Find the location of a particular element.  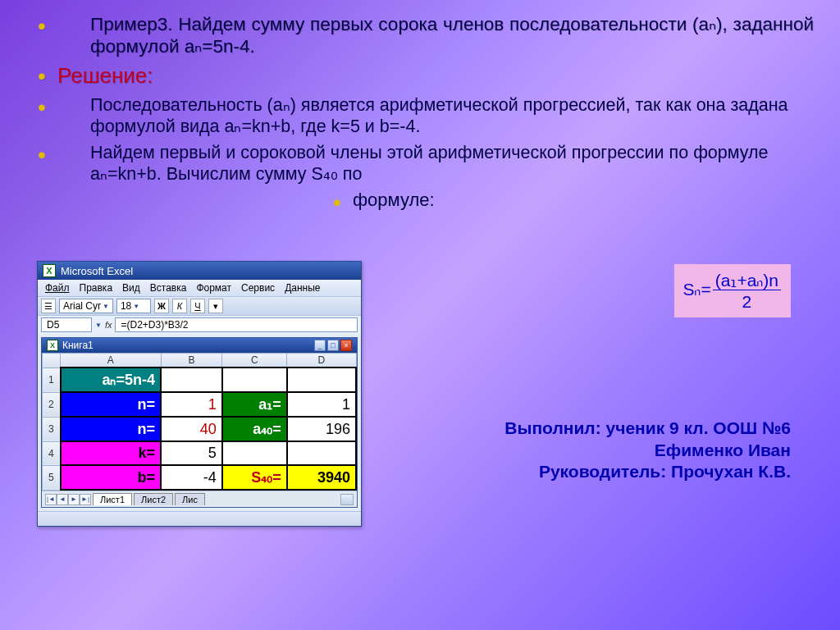

cell: 3940 is located at coordinates (322, 477).